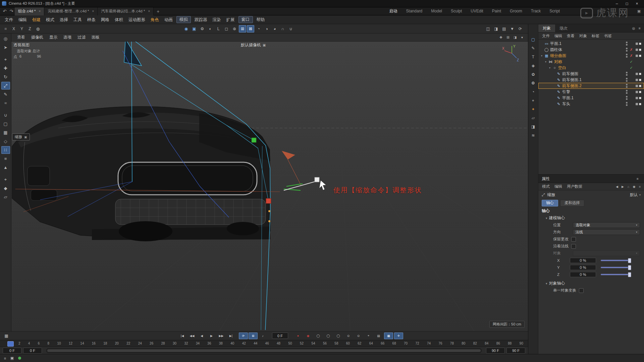 The height and width of the screenshot is (362, 644). I want to click on object-manager-menu-item: 书签, so click(608, 36).